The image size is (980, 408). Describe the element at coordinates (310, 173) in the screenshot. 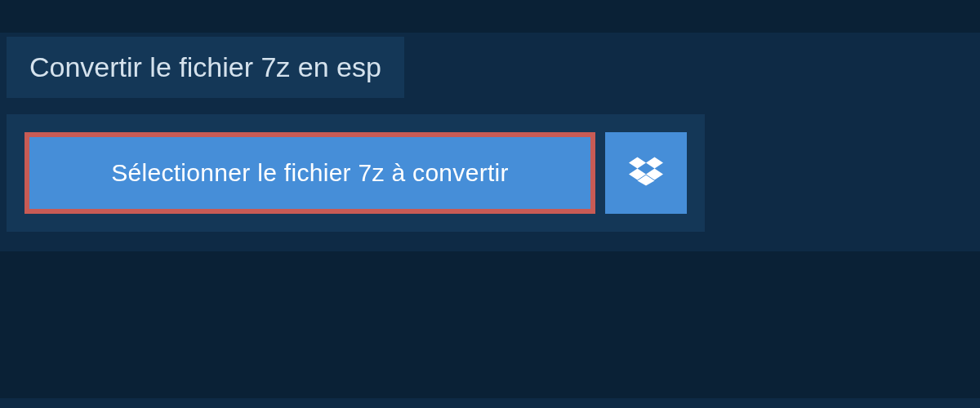

I see `select-file-button: Sélectionner le fichier 7z à convertir` at that location.